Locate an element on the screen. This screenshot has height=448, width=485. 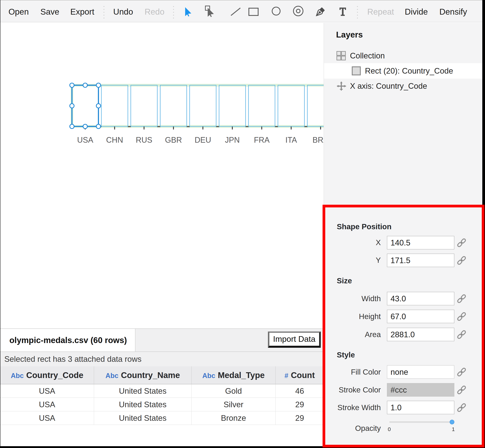
svg-text: FRA is located at coordinates (262, 140).